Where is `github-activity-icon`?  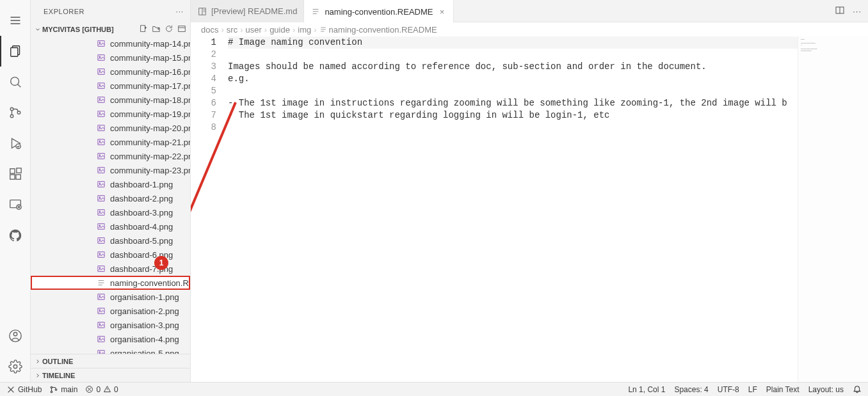 github-activity-icon is located at coordinates (15, 235).